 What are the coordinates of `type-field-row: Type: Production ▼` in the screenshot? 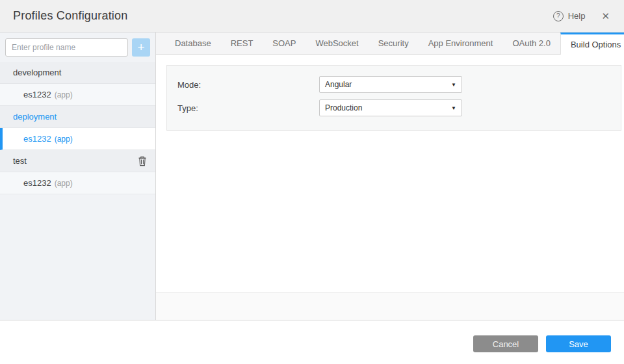 It's located at (394, 108).